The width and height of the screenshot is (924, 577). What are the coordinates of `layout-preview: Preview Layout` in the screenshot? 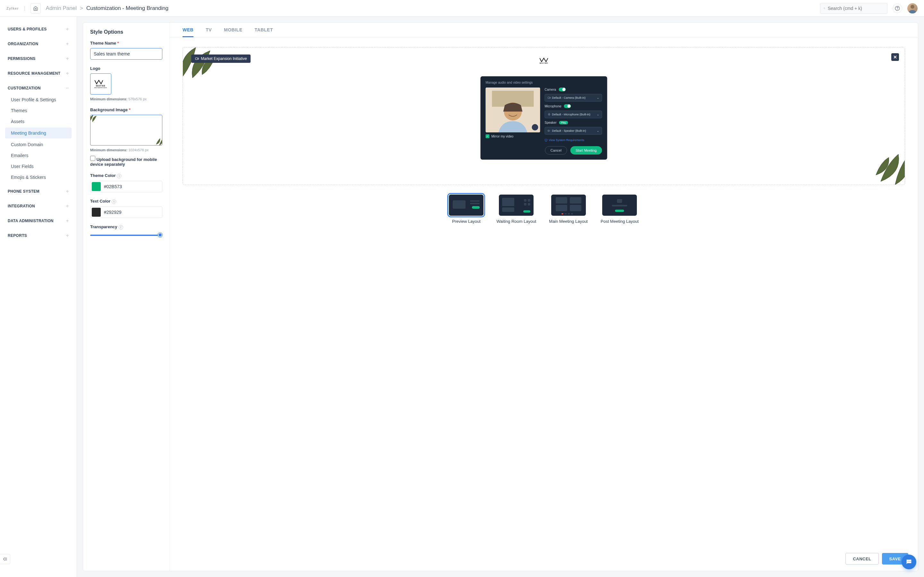 It's located at (466, 209).